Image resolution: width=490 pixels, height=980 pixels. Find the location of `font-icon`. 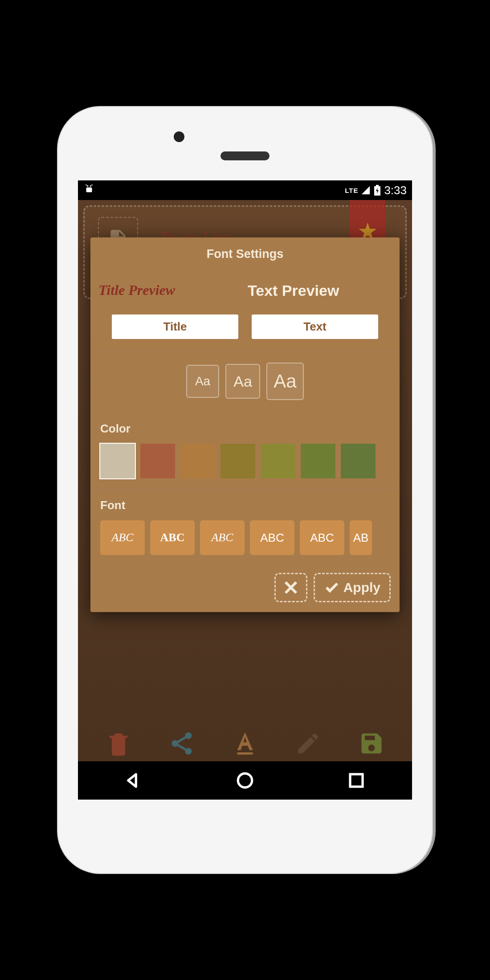

font-icon is located at coordinates (245, 743).